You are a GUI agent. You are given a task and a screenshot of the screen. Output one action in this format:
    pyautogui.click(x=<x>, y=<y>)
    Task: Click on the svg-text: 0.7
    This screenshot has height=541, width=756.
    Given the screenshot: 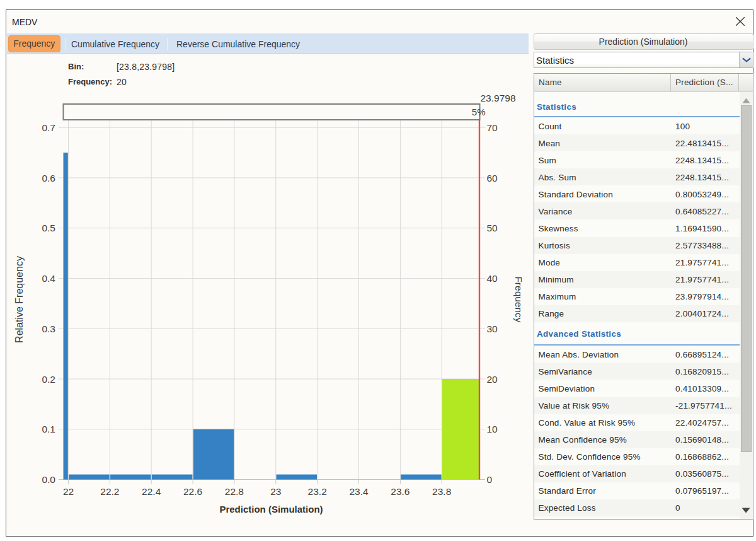 What is the action you would take?
    pyautogui.click(x=49, y=127)
    